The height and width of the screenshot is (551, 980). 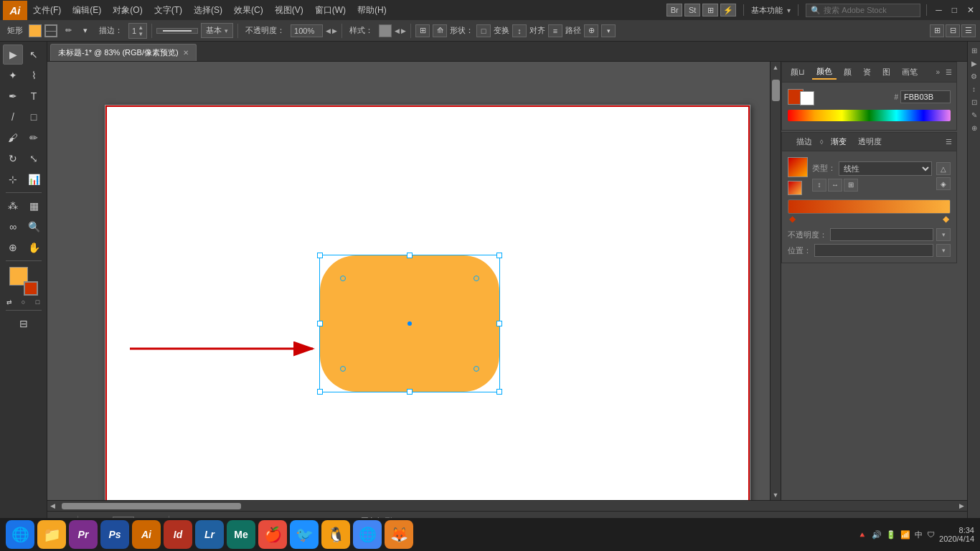 What do you see at coordinates (34, 206) in the screenshot?
I see `column-graph-tool: ▦` at bounding box center [34, 206].